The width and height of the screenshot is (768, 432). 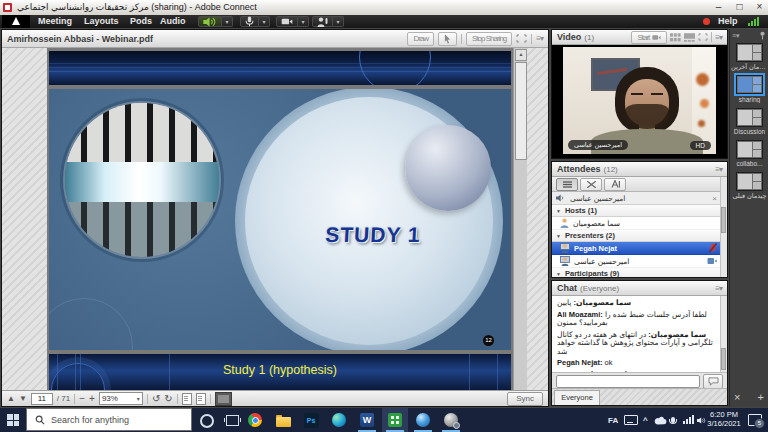 What do you see at coordinates (636, 236) in the screenshot?
I see `group-presenters: ▼ Presenters (2)` at bounding box center [636, 236].